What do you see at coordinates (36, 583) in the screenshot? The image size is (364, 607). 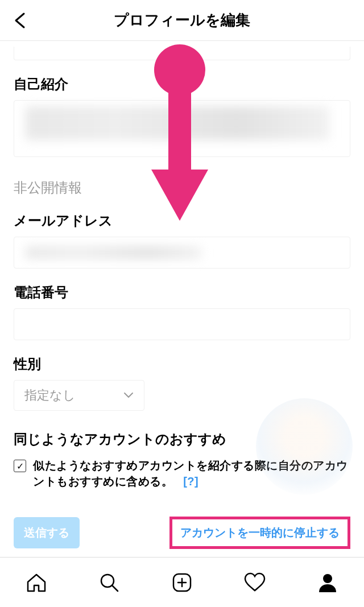 I see `home-icon` at bounding box center [36, 583].